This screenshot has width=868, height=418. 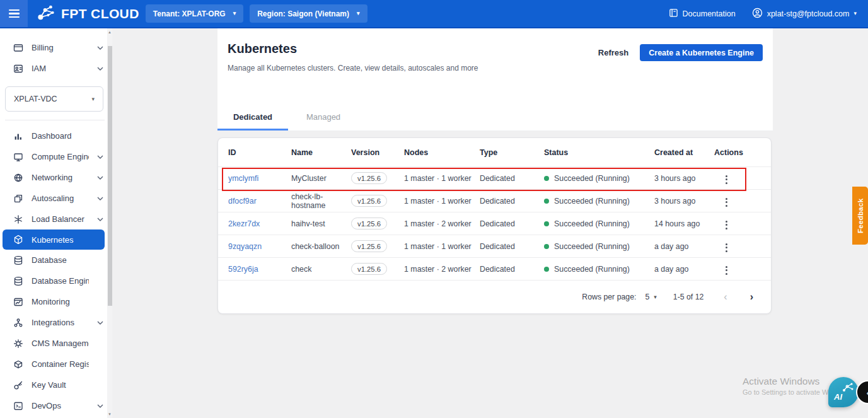 What do you see at coordinates (100, 14) in the screenshot?
I see `logo-text: FPT CLOUD` at bounding box center [100, 14].